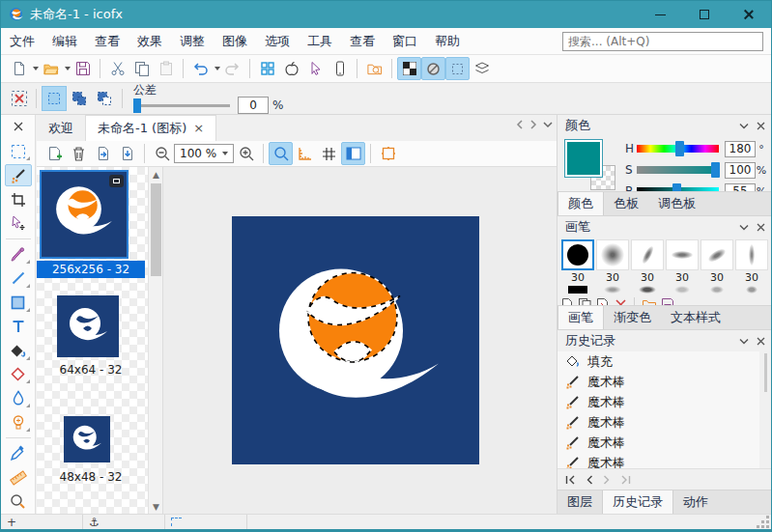 The width and height of the screenshot is (772, 532). Describe the element at coordinates (277, 41) in the screenshot. I see `menu-options: 选项` at that location.